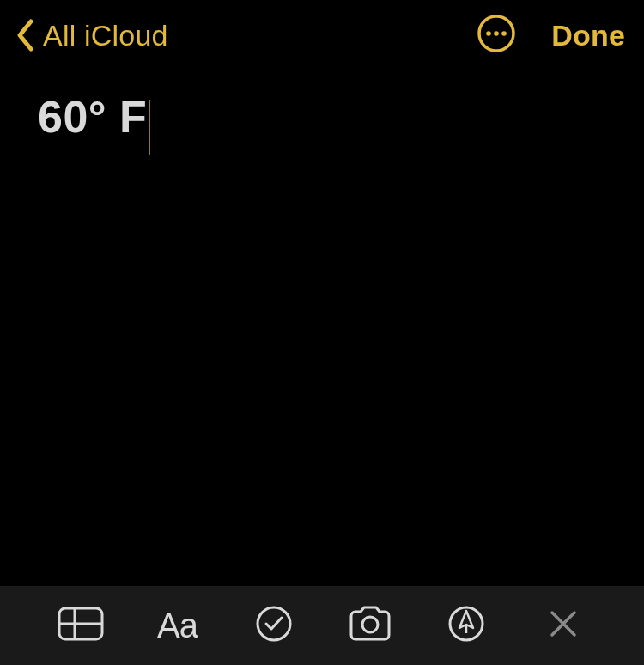 The image size is (644, 665). I want to click on camera-icon, so click(370, 625).